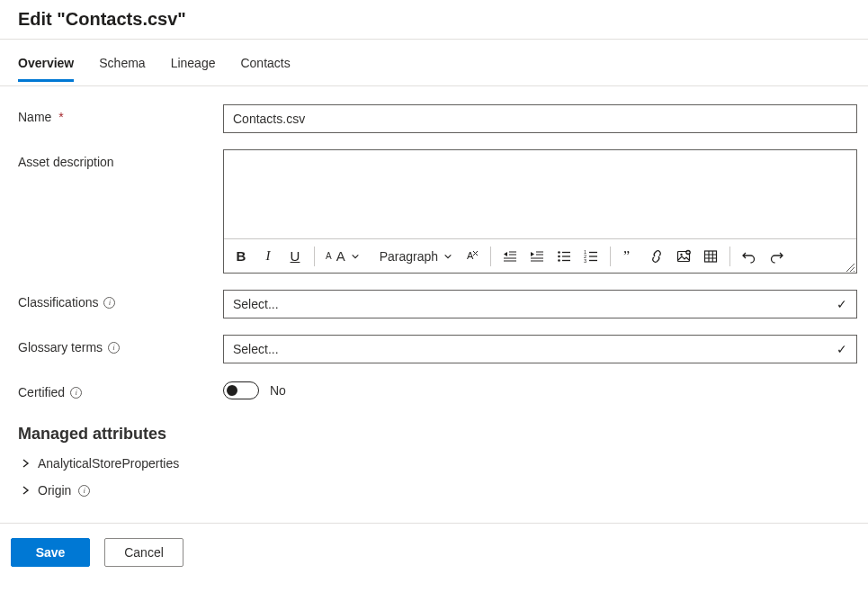 This screenshot has width=868, height=592. What do you see at coordinates (122, 67) in the screenshot?
I see `tab-schema: Schema` at bounding box center [122, 67].